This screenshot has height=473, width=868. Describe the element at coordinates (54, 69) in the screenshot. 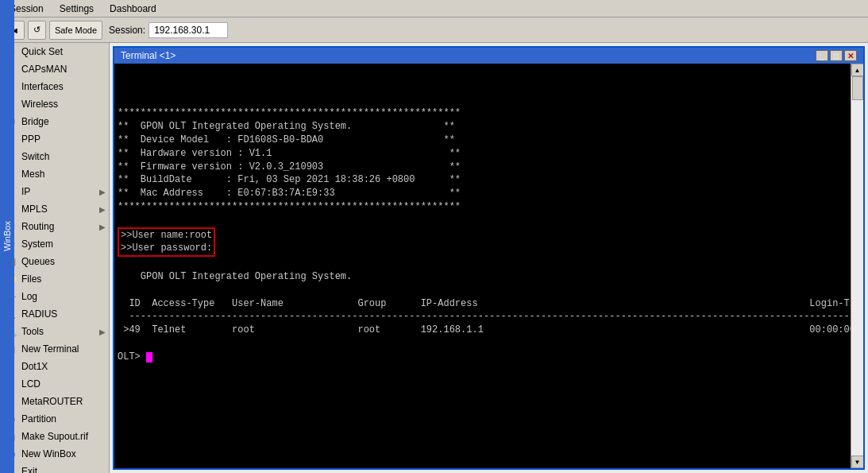

I see `sidebar-item-capsman: ■ CAPsMAN` at that location.